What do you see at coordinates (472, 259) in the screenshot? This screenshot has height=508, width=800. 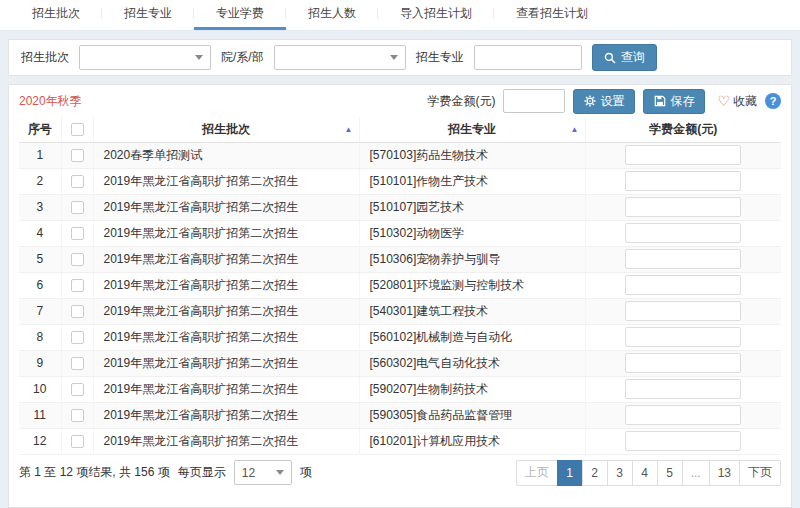 I see `row-major: [510306]宠物养护与驯导` at bounding box center [472, 259].